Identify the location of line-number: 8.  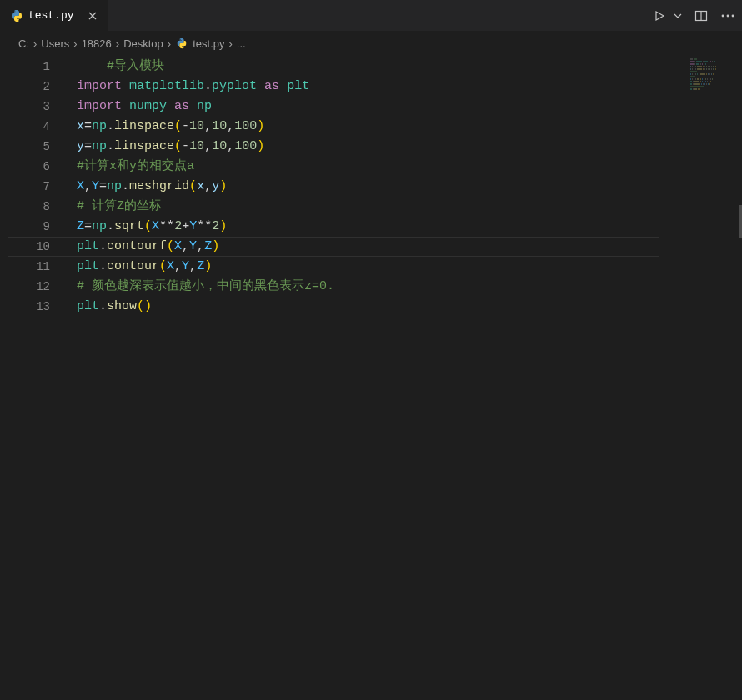
(30, 207).